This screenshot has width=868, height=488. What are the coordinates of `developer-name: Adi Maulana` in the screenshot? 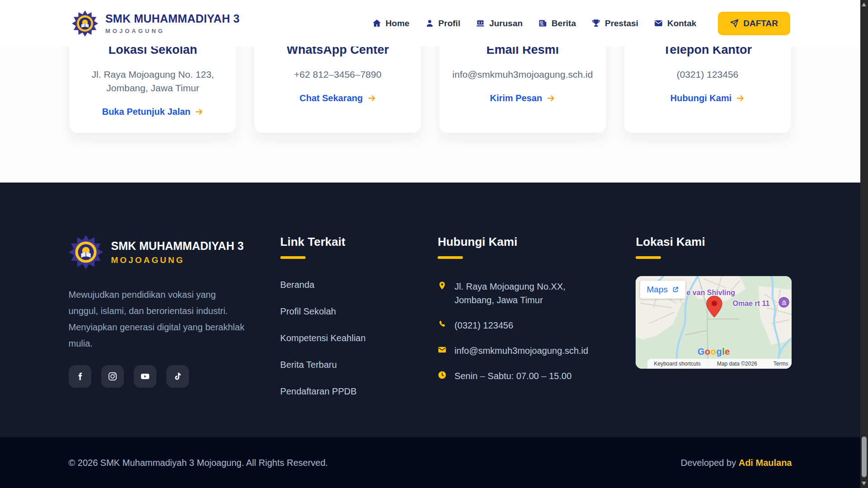 It's located at (765, 463).